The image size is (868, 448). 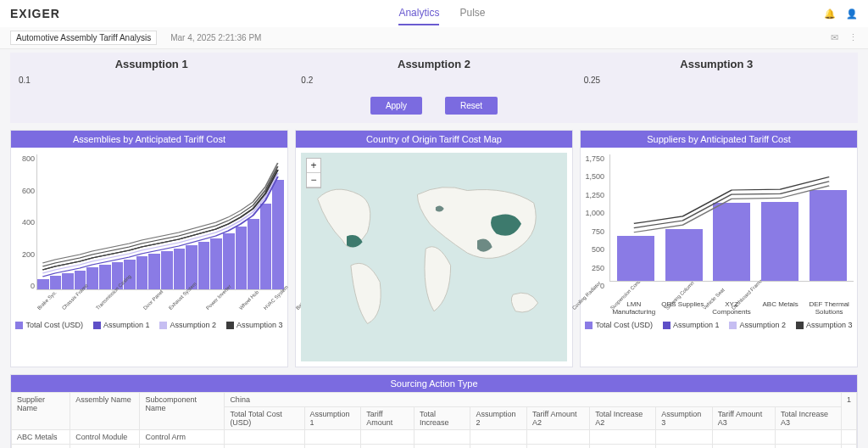 What do you see at coordinates (717, 71) in the screenshot?
I see `assumption-3: Assumption 3 0.25` at bounding box center [717, 71].